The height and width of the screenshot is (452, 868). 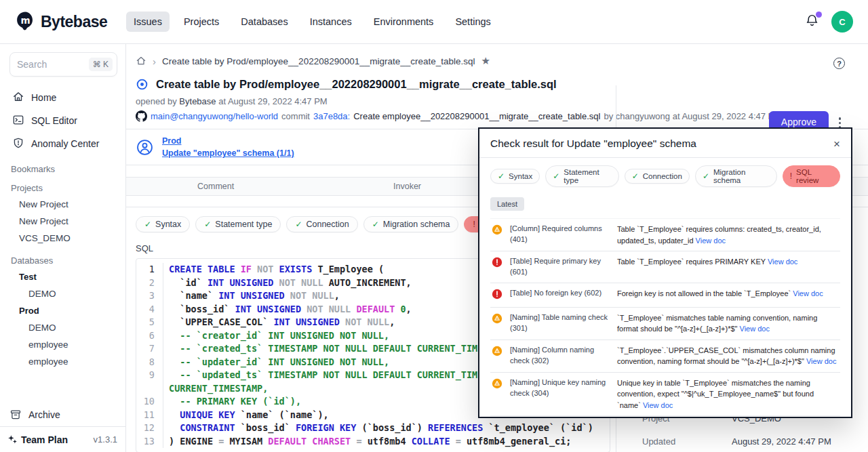 I want to click on line-number: 1, so click(x=150, y=270).